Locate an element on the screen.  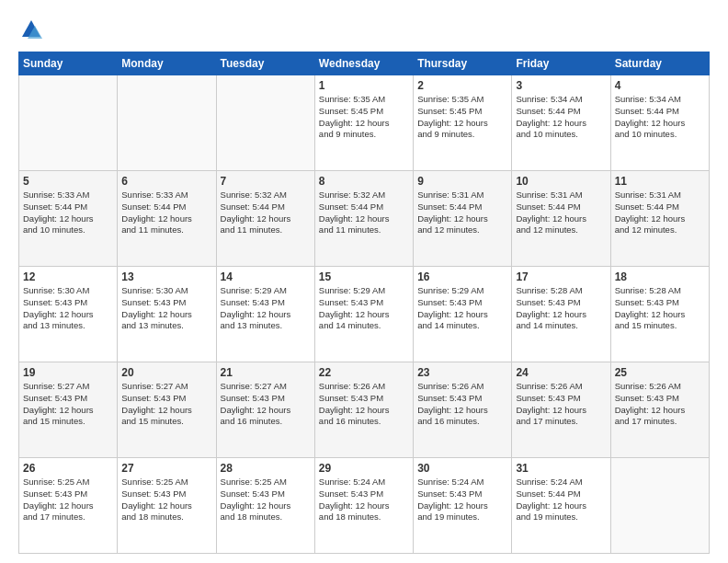
day-number: 12 is located at coordinates (68, 277).